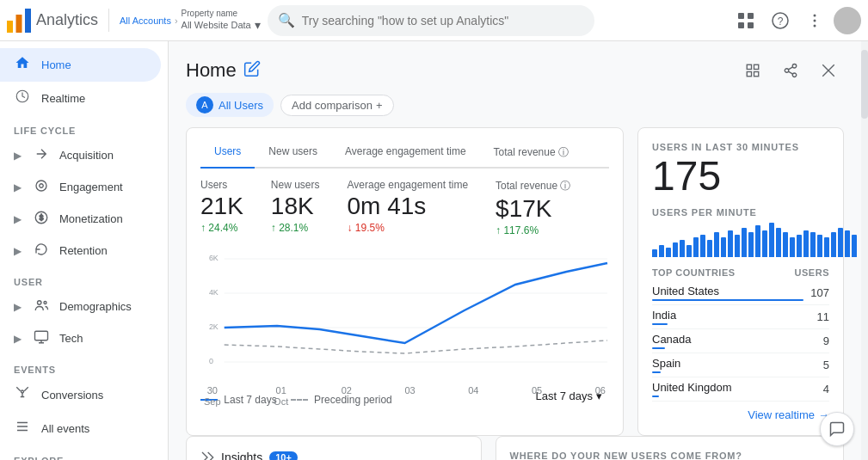 The image size is (868, 460). What do you see at coordinates (404, 208) in the screenshot?
I see `metrics-row: Users 21K ↑ 24.4% New users 18K ↑ 28.1% …` at bounding box center [404, 208].